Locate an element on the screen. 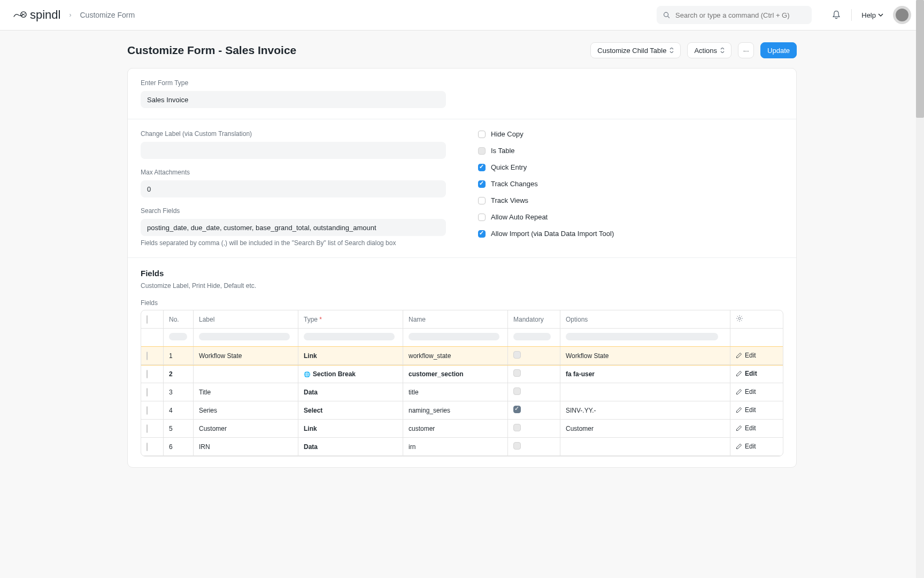  row-type: 🌐Section Break is located at coordinates (351, 374).